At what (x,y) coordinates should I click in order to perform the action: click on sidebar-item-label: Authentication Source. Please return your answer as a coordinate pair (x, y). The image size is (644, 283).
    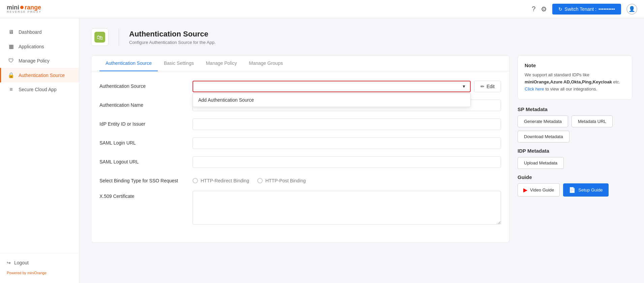
    Looking at the image, I should click on (42, 75).